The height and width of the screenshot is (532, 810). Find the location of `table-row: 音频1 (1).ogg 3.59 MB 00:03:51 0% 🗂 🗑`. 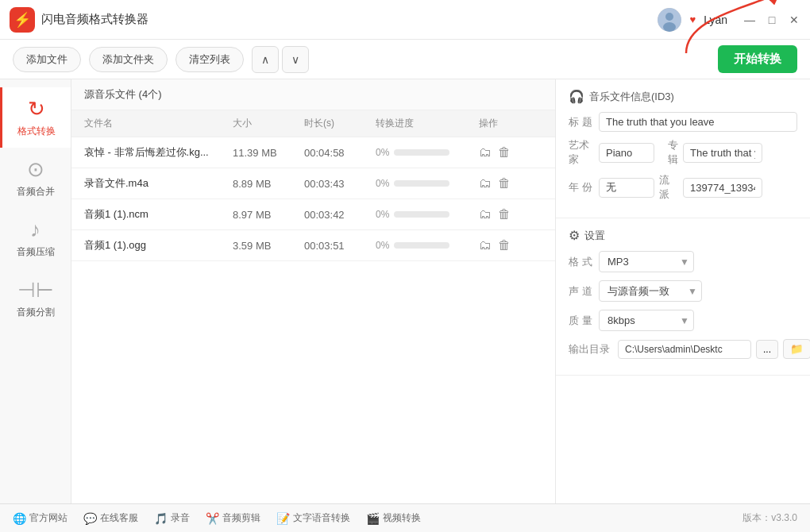

table-row: 音频1 (1).ogg 3.59 MB 00:03:51 0% 🗂 🗑 is located at coordinates (313, 246).